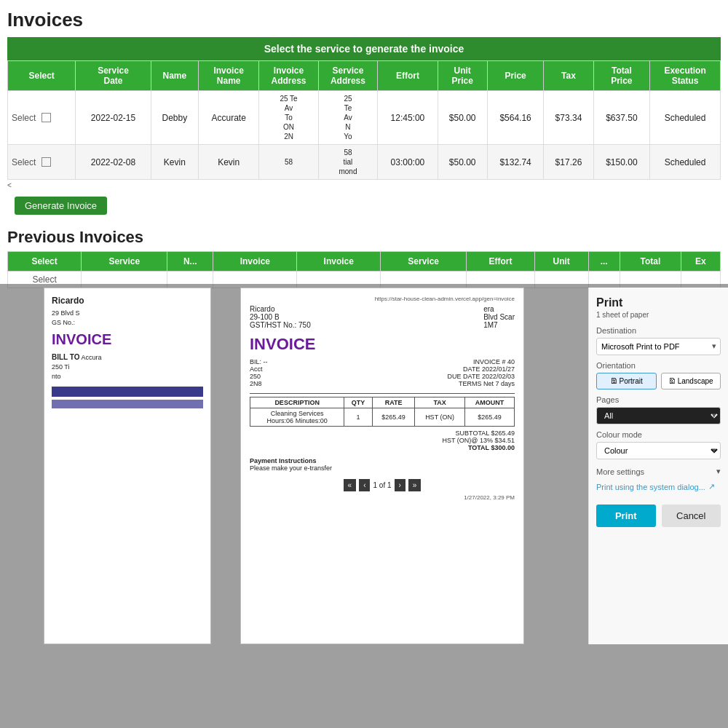 The height and width of the screenshot is (728, 728). I want to click on prev-col-total: Total, so click(650, 262).